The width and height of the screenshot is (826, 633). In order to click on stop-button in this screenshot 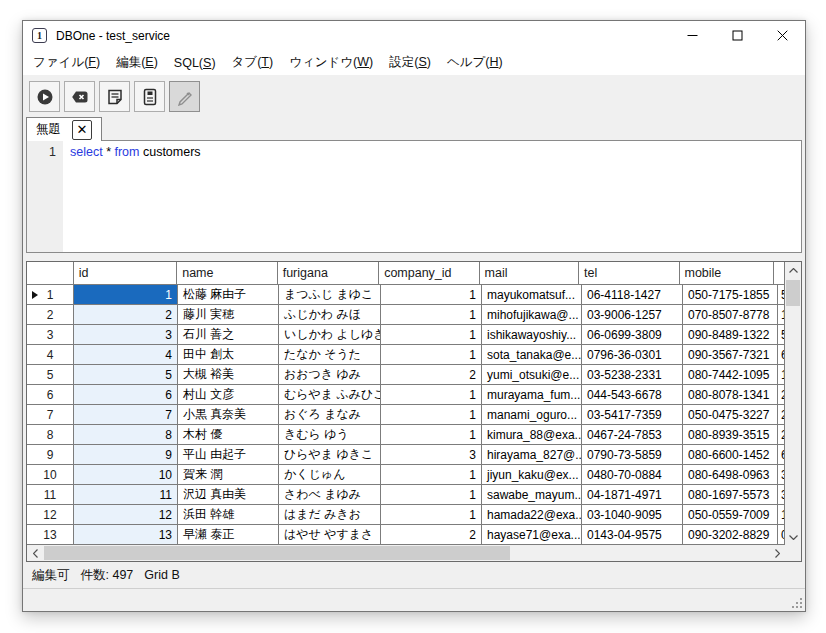, I will do `click(80, 96)`.